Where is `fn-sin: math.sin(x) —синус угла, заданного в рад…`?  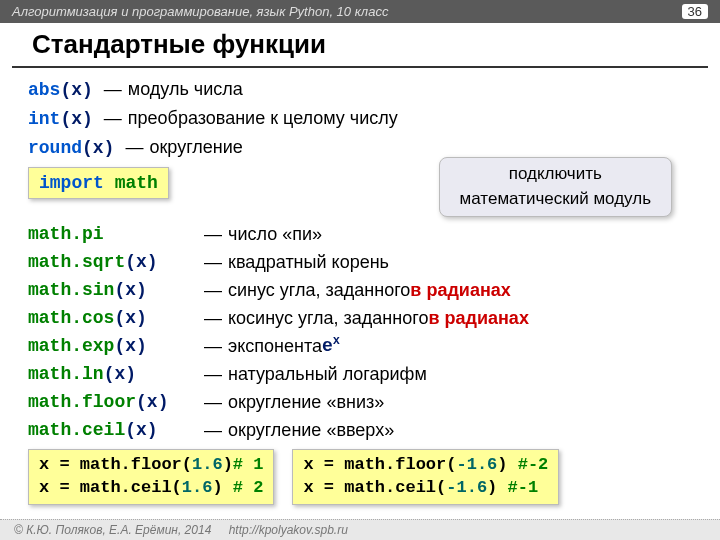 fn-sin: math.sin(x) —синус угла, заданного в рад… is located at coordinates (360, 290).